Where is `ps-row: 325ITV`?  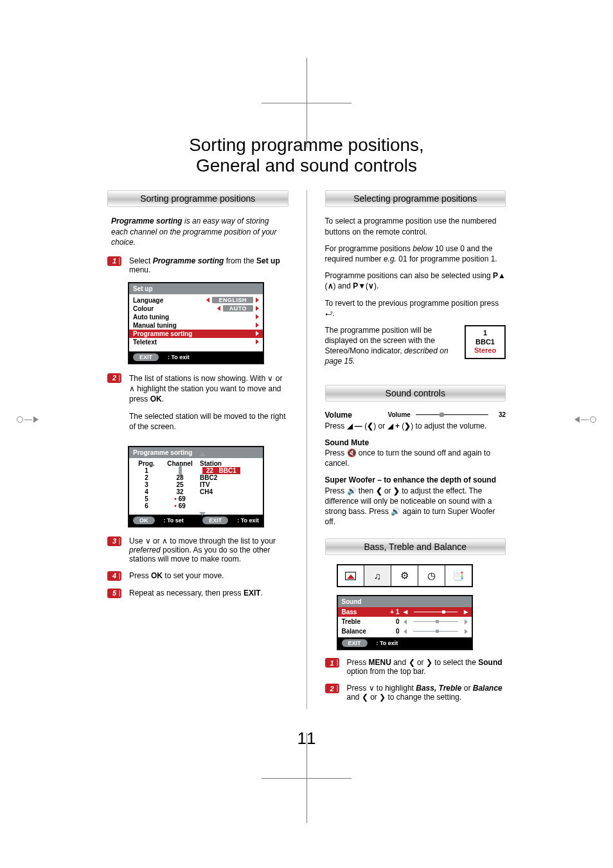
ps-row: 325ITV is located at coordinates (196, 484).